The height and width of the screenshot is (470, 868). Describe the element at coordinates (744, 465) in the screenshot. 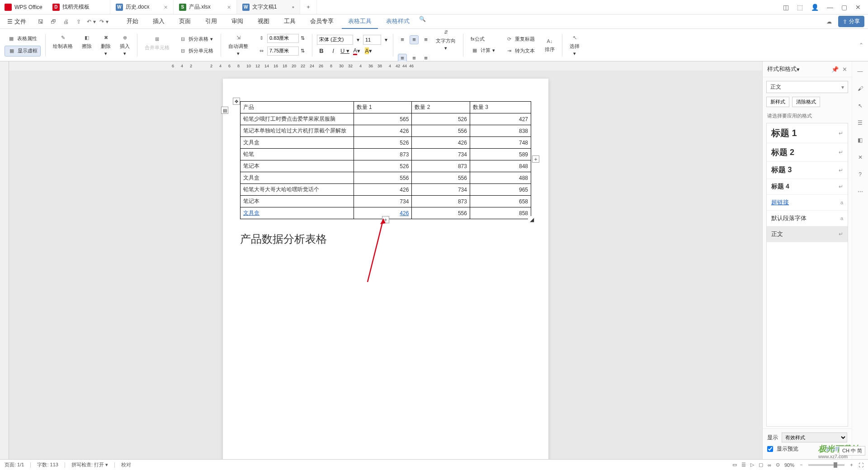

I see `view-outline-icon: ☰` at that location.